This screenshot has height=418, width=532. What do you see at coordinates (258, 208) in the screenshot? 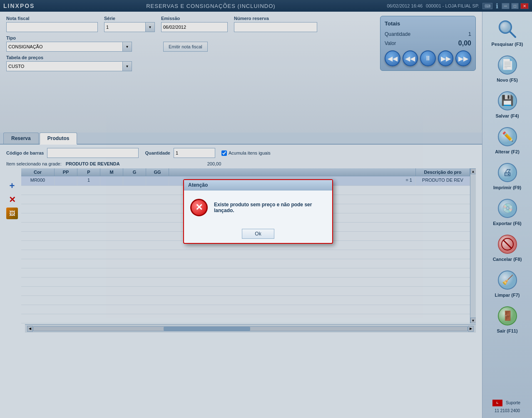
I see `dialog-body: ✕ Existe produto sem preço e não pode se…` at bounding box center [258, 208].